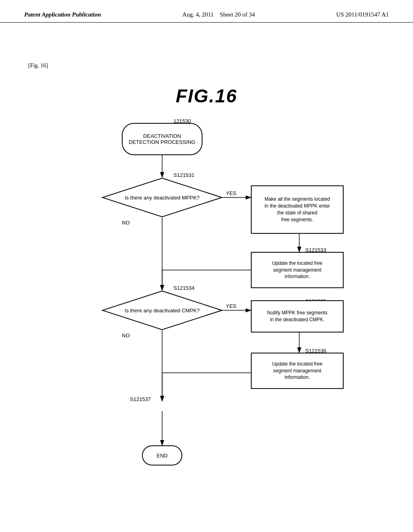 The height and width of the screenshot is (532, 413). I want to click on box2: Update the located free segment manageme…, so click(297, 270).